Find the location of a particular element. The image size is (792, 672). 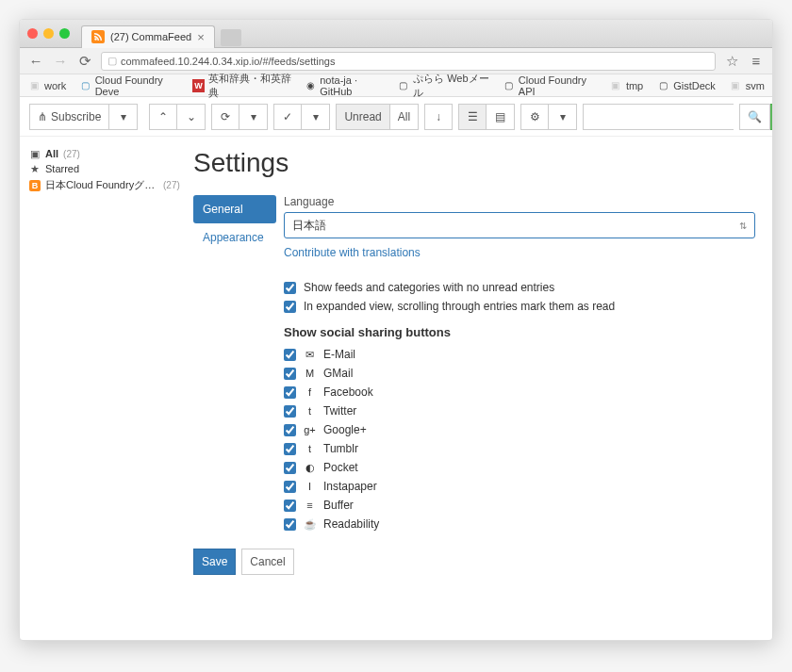

language-select: 日本語 ⇅ is located at coordinates (520, 225).